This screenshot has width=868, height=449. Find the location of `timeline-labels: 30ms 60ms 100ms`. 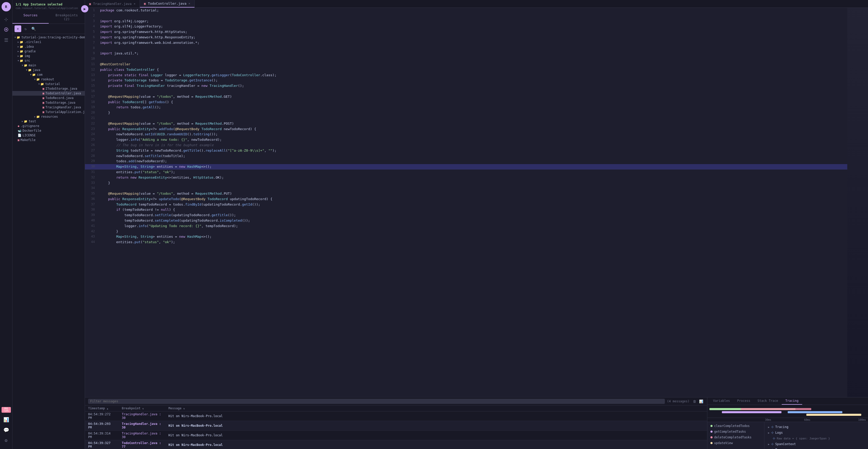

timeline-labels: 30ms 60ms 100ms is located at coordinates (788, 420).